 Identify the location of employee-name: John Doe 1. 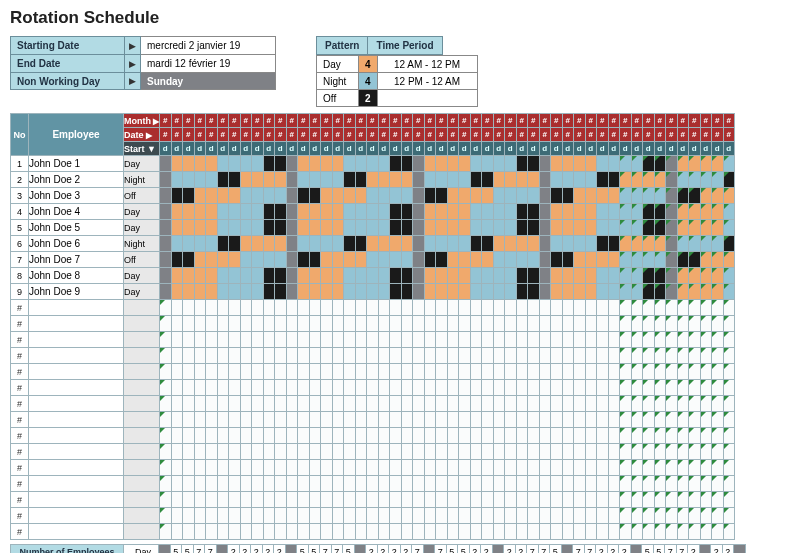
(76, 164).